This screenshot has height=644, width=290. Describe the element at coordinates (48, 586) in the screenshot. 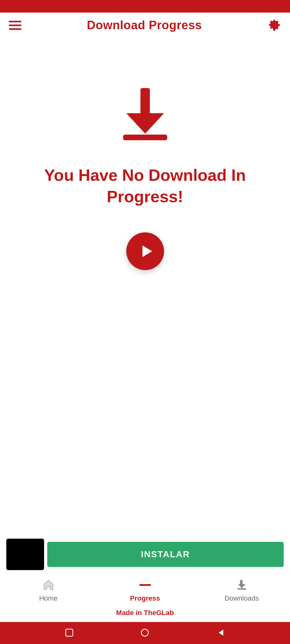

I see `home-icon` at that location.